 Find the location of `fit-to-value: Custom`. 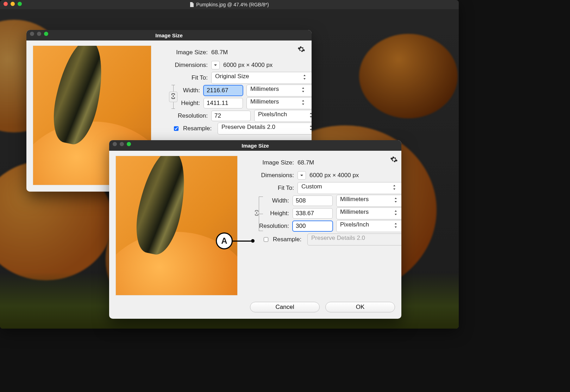

fit-to-value: Custom is located at coordinates (312, 187).